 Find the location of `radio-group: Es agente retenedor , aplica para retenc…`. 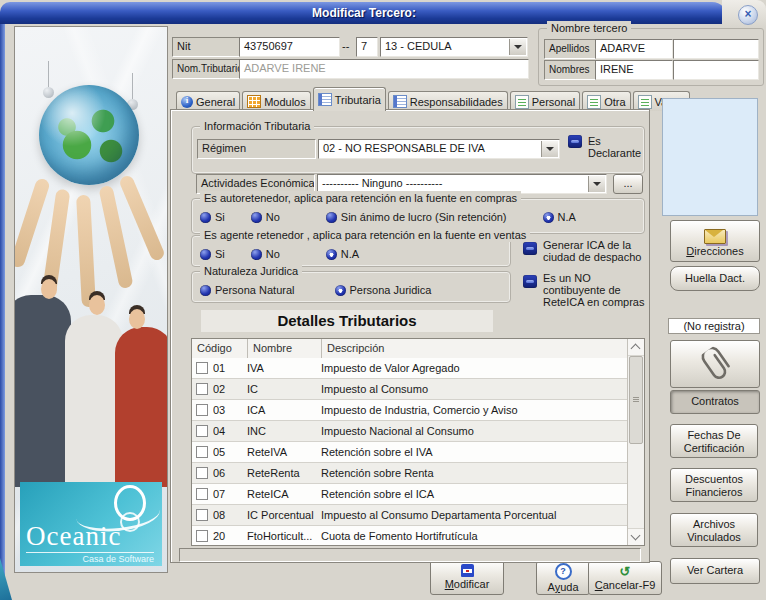

radio-group: Es agente retenedor , aplica para retenc… is located at coordinates (351, 251).